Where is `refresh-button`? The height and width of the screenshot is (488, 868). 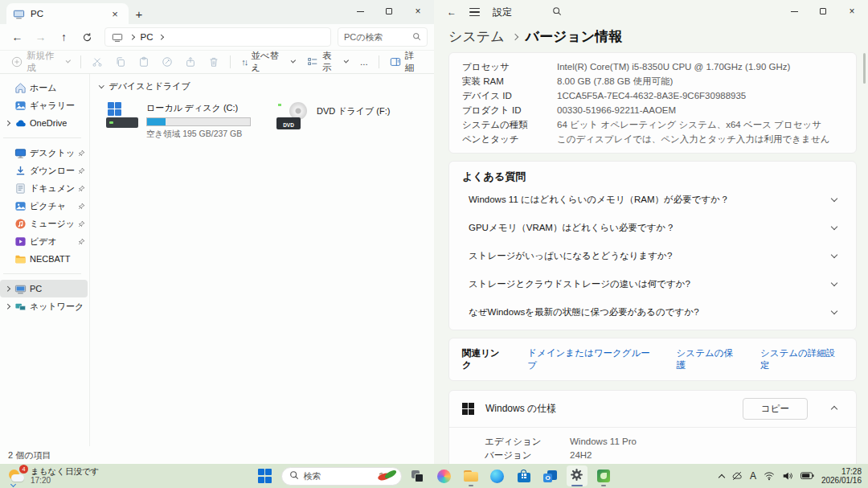
refresh-button is located at coordinates (87, 37).